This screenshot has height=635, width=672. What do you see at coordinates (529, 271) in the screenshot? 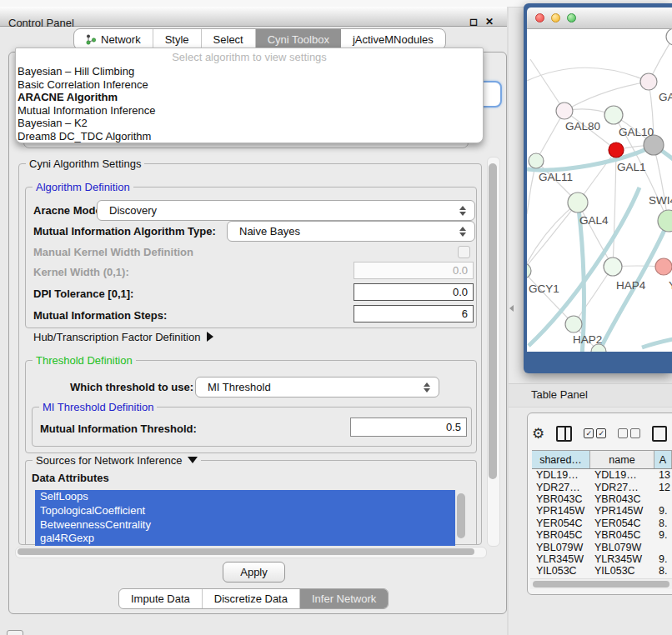
I see `node-gcy1` at bounding box center [529, 271].